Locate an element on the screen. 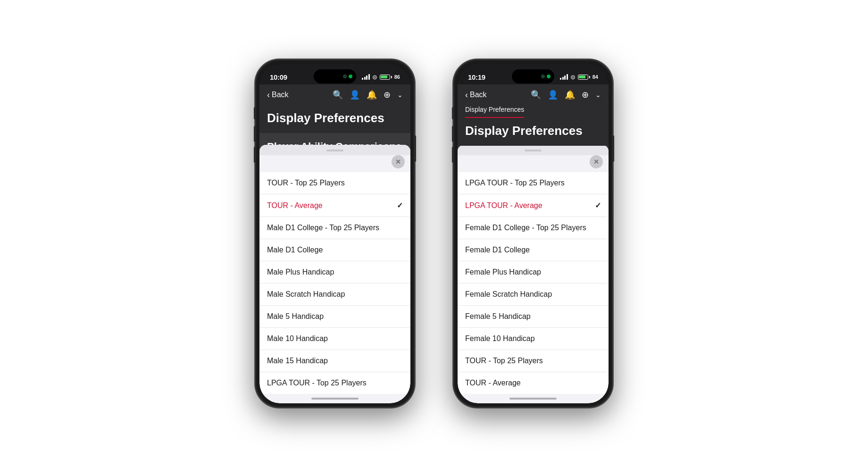 The width and height of the screenshot is (868, 467). di-dot4 is located at coordinates (549, 76).